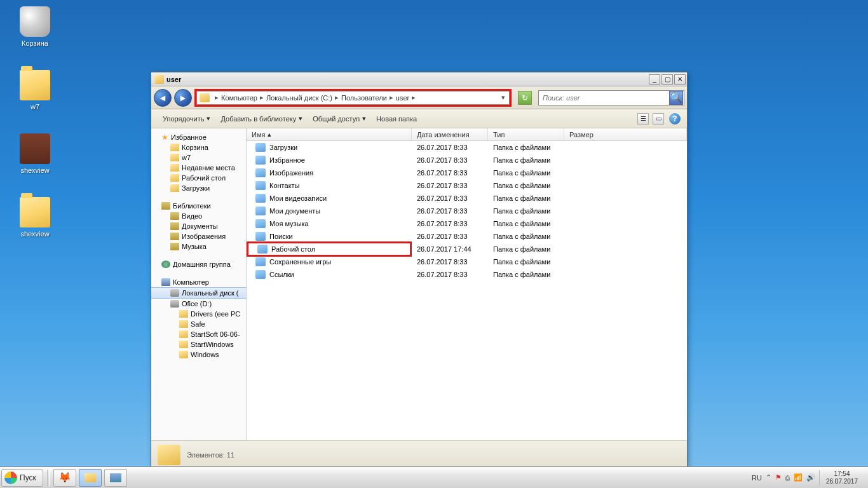 The image size is (868, 488). Describe the element at coordinates (198, 188) in the screenshot. I see `nav-item: Загрузки` at that location.